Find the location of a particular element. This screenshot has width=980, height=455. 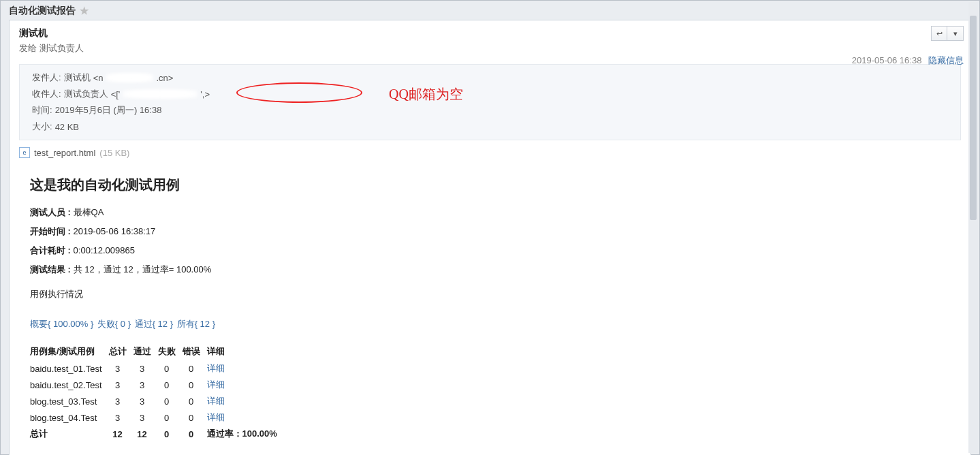

window-title: 自动化测试报告 is located at coordinates (42, 11).